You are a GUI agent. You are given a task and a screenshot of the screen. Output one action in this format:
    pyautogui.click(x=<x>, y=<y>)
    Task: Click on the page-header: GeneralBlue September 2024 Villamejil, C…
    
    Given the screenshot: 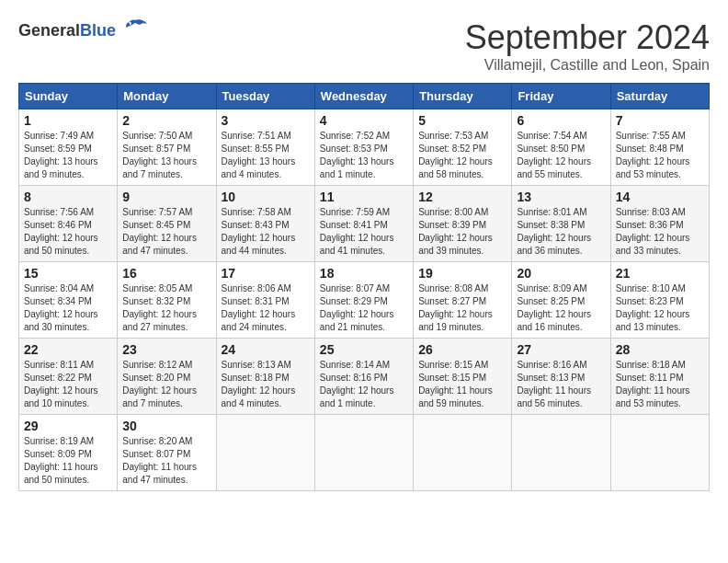 What is the action you would take?
    pyautogui.click(x=364, y=46)
    